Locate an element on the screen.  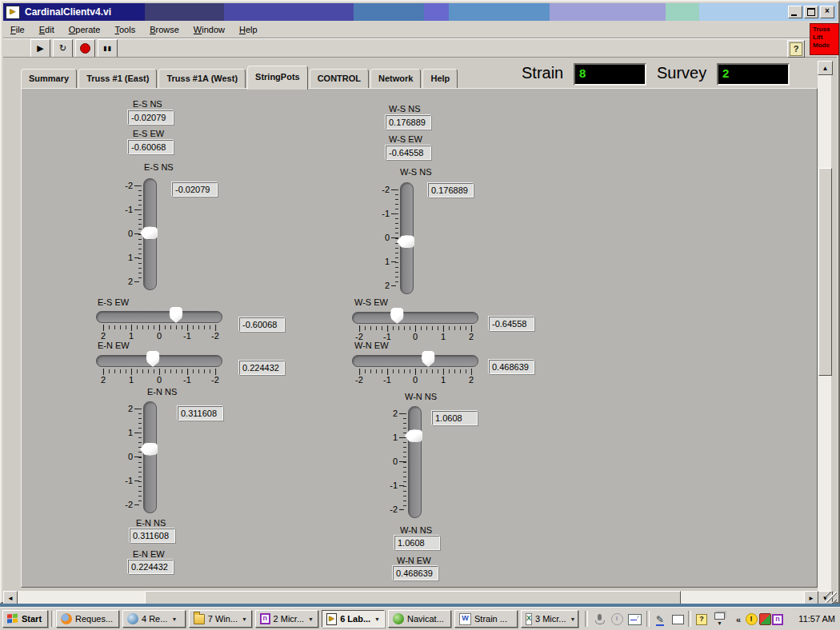
menu-file: File is located at coordinates (18, 30).